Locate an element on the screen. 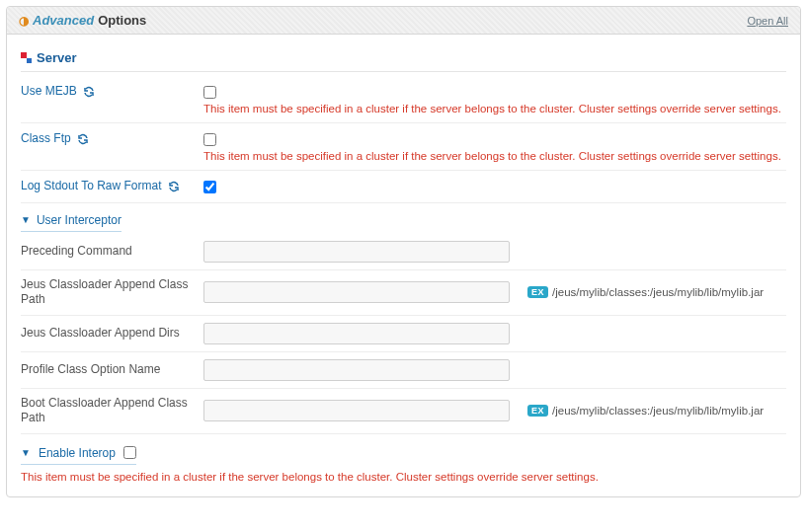  enable-interop-header: ▼ Enable Interop is located at coordinates (79, 454).